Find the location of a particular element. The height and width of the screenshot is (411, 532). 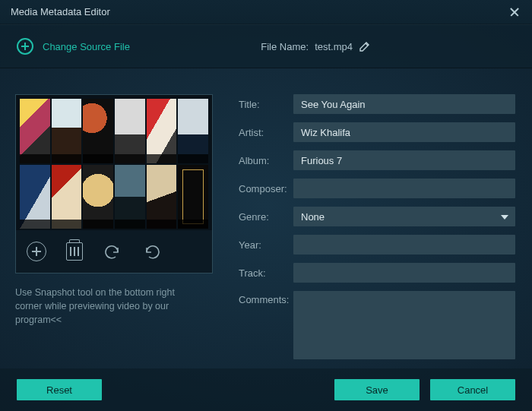

filename-display: File Name: test.mp4 is located at coordinates (316, 46).